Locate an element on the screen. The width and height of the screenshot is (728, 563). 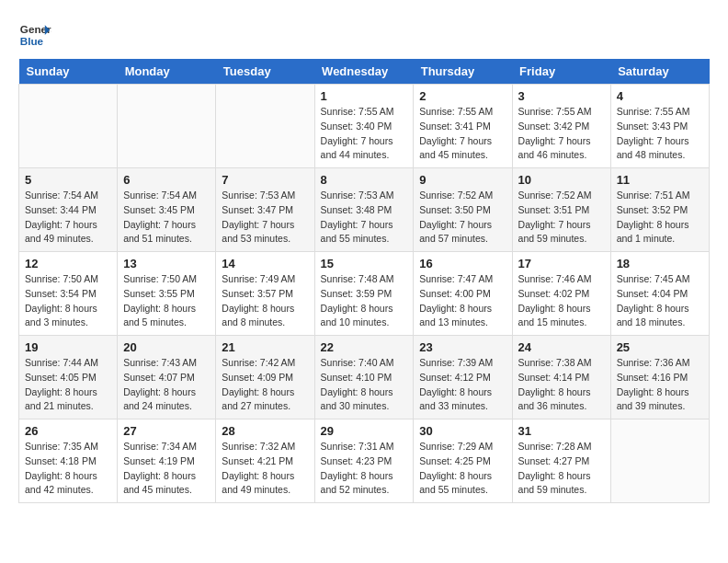
day-number: 28 is located at coordinates (265, 431).